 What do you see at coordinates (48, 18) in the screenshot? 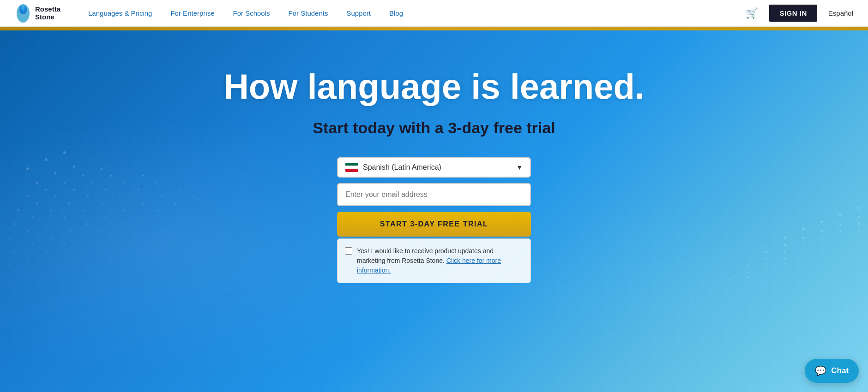
I see `logo-stone: Stone` at bounding box center [48, 18].